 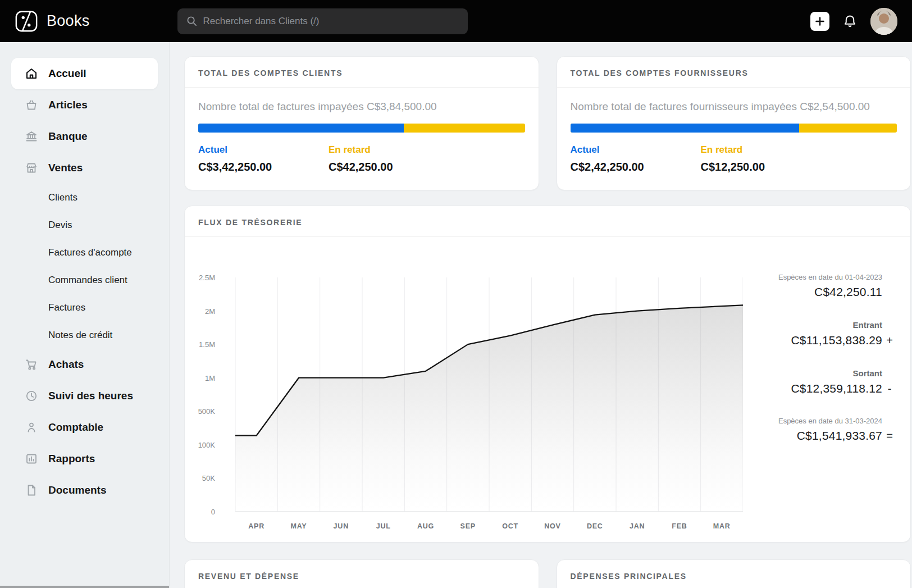 I want to click on receivables-card-header: TOTAL DES COMPTES CLIENTS, so click(x=362, y=72).